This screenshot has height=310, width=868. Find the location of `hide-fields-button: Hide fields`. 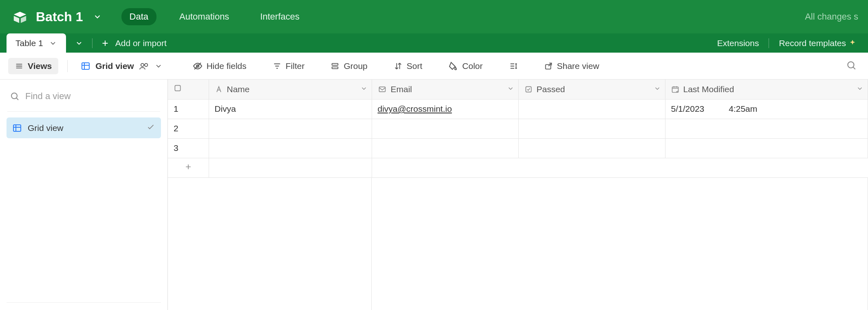

hide-fields-button: Hide fields is located at coordinates (220, 66).